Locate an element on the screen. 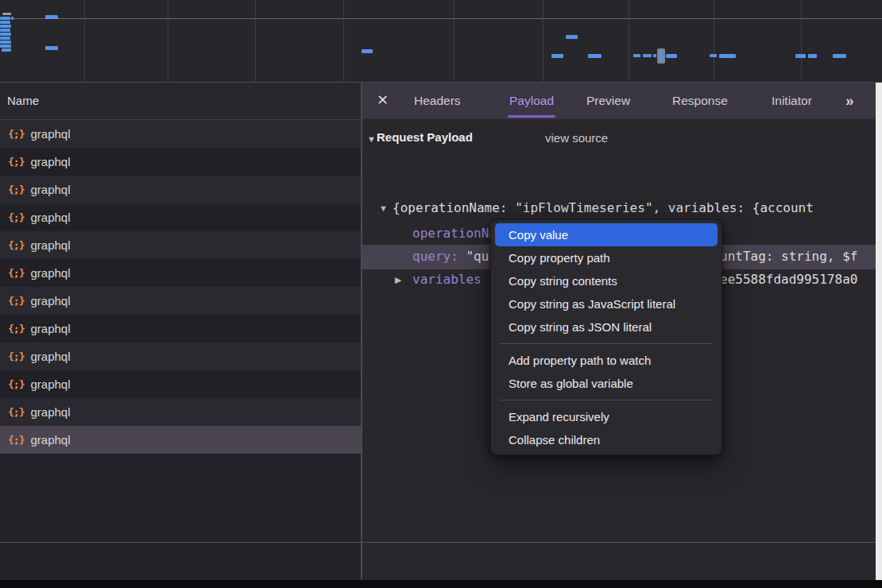 The height and width of the screenshot is (588, 882). overview-divider-line is located at coordinates (441, 19).